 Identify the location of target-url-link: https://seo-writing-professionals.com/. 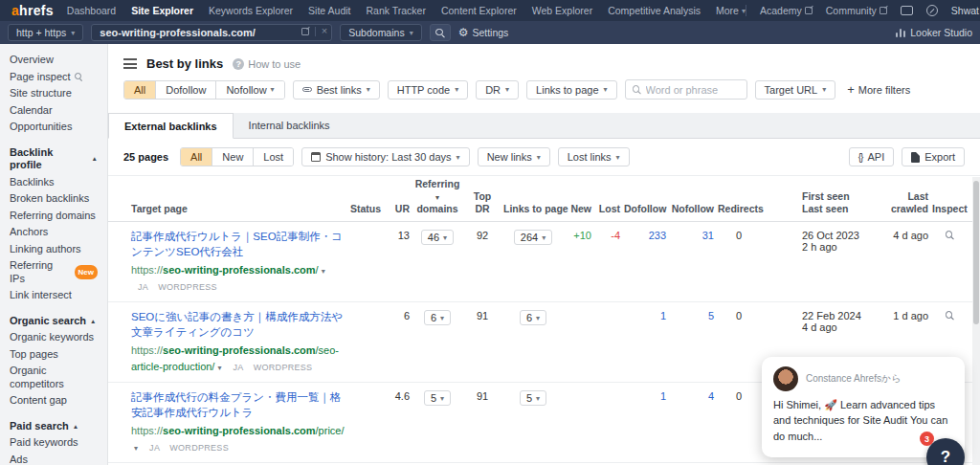
(225, 270).